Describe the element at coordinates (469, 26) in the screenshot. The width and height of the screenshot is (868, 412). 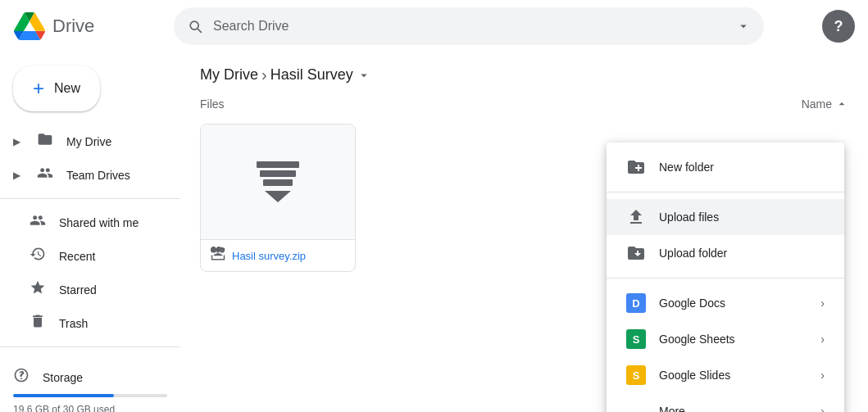
I see `search-bar` at that location.